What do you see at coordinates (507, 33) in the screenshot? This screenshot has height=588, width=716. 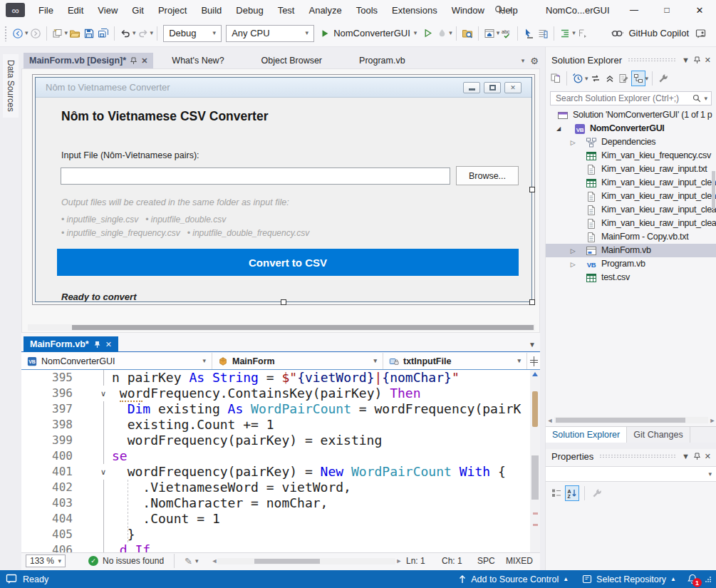 I see `spell-check-icon: abc` at bounding box center [507, 33].